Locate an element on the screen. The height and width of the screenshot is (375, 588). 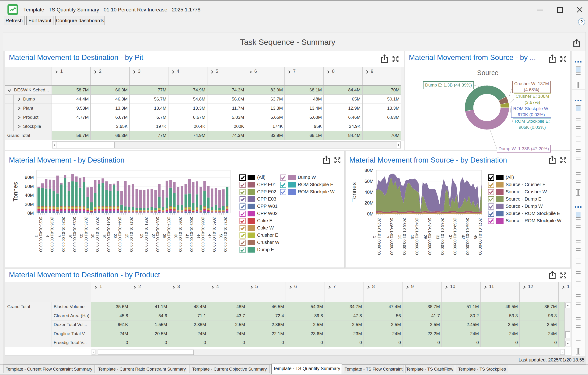
svg-text: Tonnes is located at coordinates (354, 192).